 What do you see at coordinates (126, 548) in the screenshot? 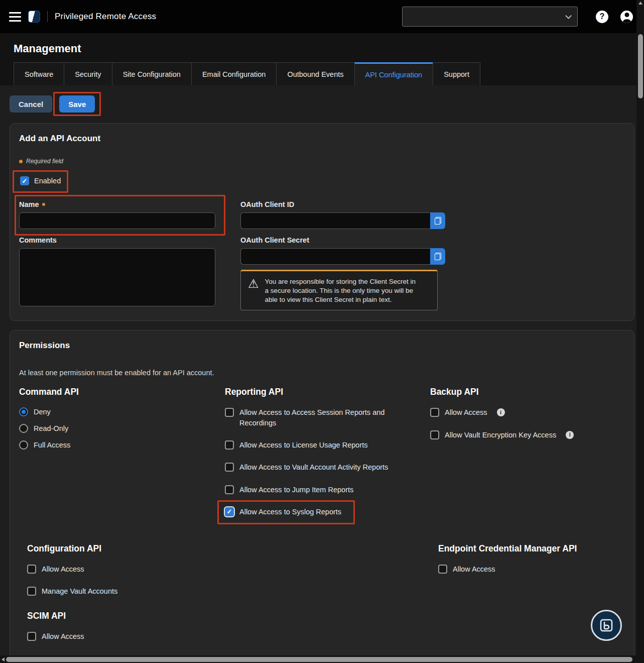
I see `configuration-api-title: Configuration API` at bounding box center [126, 548].